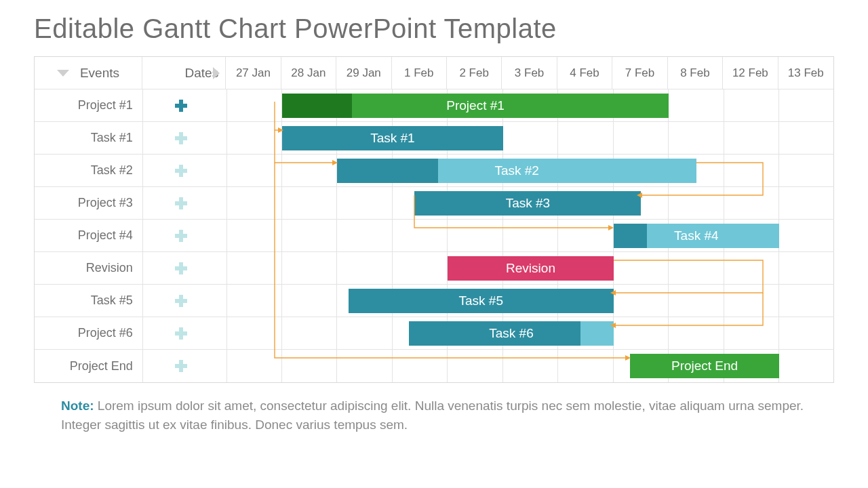 The height and width of the screenshot is (488, 868). I want to click on col-events: Events, so click(88, 73).